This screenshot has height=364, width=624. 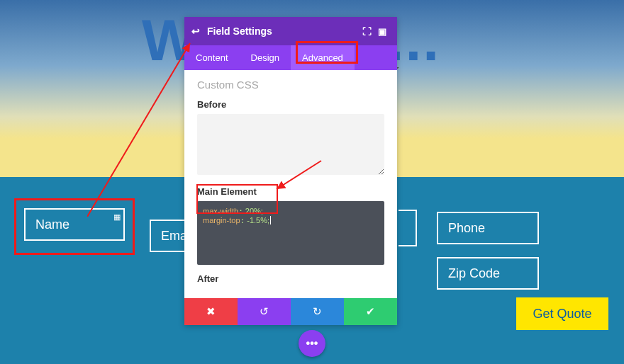 I want to click on partial-field-border, so click(x=408, y=228).